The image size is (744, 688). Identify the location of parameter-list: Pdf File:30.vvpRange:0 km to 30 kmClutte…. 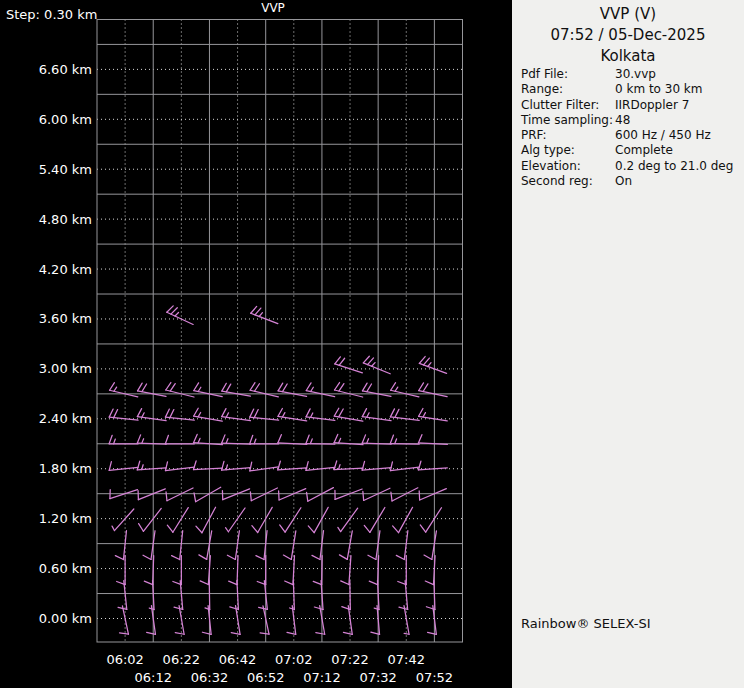
(630, 128).